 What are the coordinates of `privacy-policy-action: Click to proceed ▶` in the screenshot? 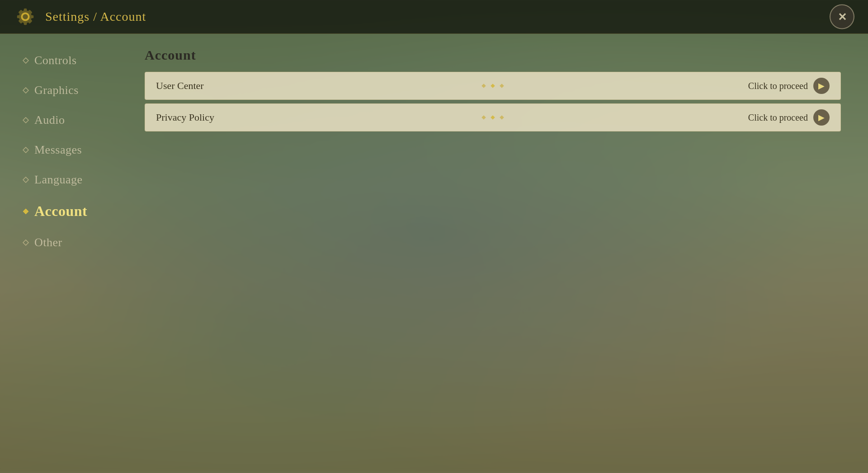 It's located at (789, 117).